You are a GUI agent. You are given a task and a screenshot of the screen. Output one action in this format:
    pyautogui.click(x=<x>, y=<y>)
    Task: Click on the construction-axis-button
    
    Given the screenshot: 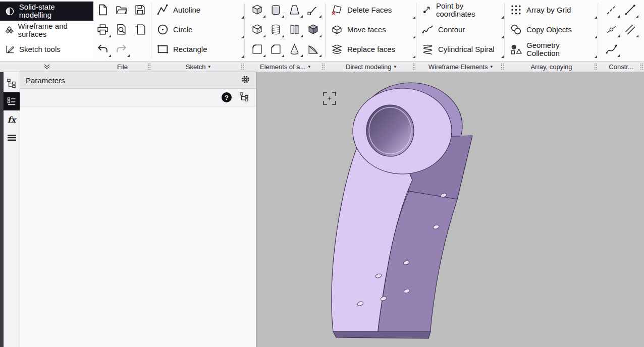 What is the action you would take?
    pyautogui.click(x=612, y=10)
    